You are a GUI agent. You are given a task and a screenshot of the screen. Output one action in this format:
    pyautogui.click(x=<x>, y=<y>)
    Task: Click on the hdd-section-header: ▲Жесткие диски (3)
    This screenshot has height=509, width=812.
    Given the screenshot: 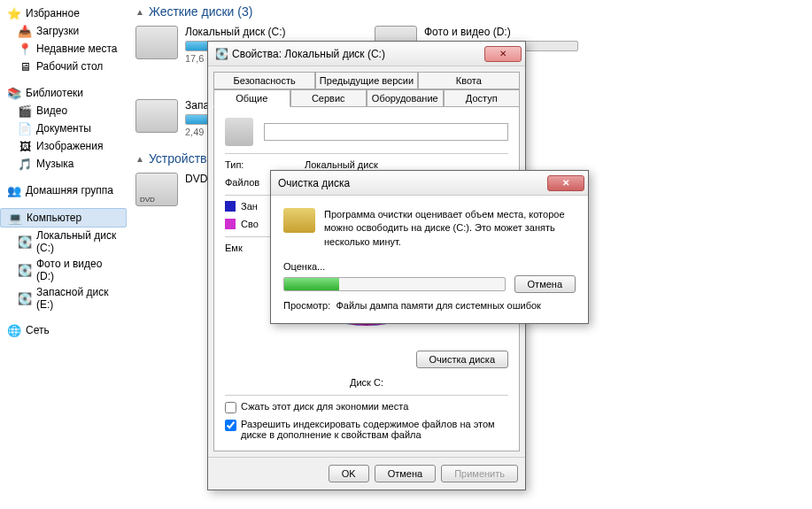 What is the action you would take?
    pyautogui.click(x=469, y=12)
    